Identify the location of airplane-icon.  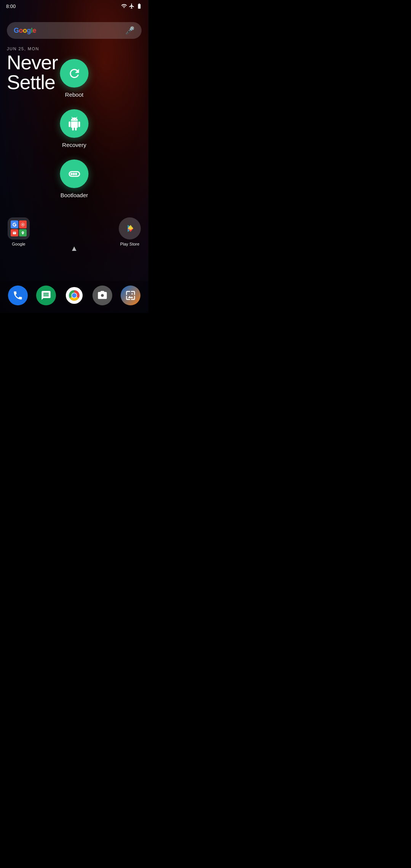
(132, 6).